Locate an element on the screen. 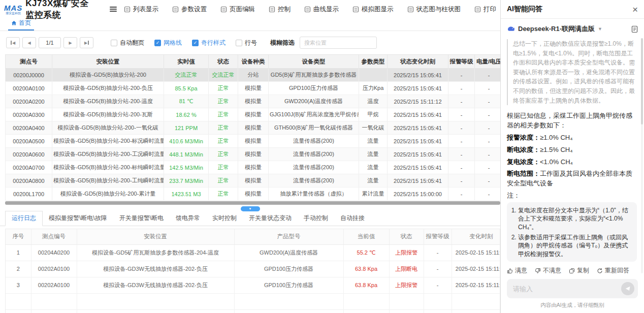  tab-switch-state-change: 开关量状态变动 is located at coordinates (270, 218).